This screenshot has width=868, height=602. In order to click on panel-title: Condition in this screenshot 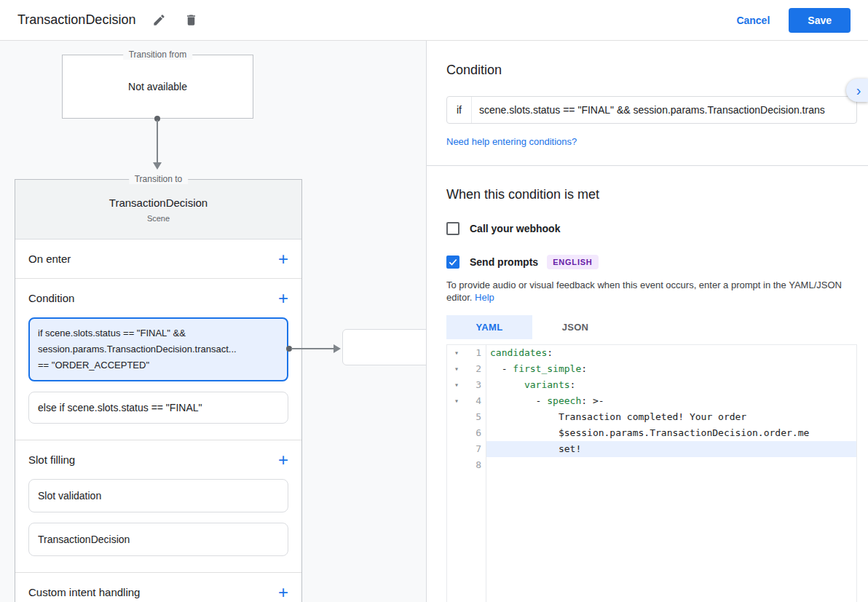, I will do `click(652, 70)`.